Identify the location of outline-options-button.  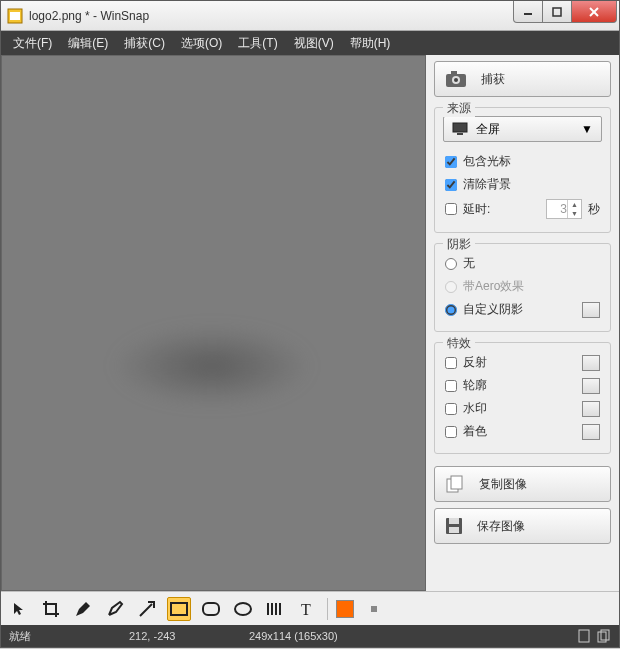
(591, 386).